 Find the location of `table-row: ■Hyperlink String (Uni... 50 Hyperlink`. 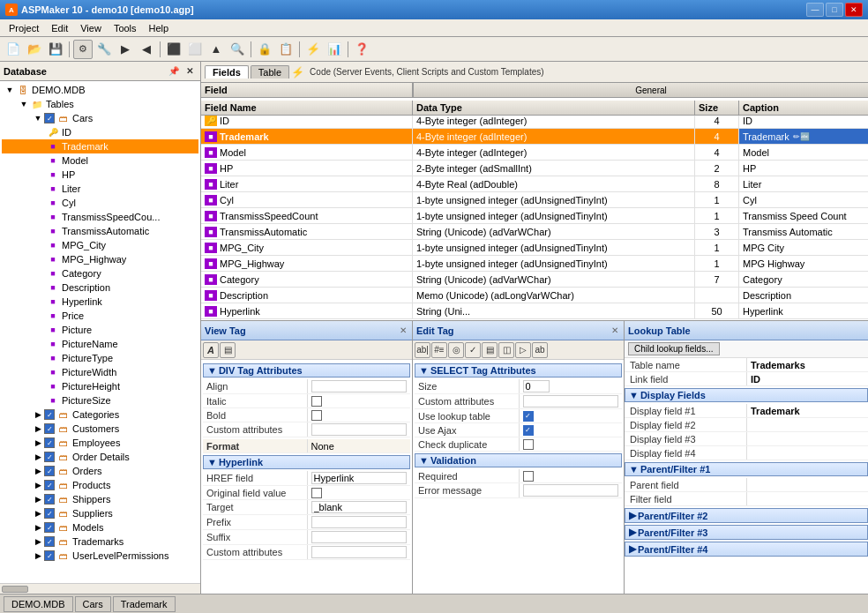

table-row: ■Hyperlink String (Uni... 50 Hyperlink is located at coordinates (535, 311).